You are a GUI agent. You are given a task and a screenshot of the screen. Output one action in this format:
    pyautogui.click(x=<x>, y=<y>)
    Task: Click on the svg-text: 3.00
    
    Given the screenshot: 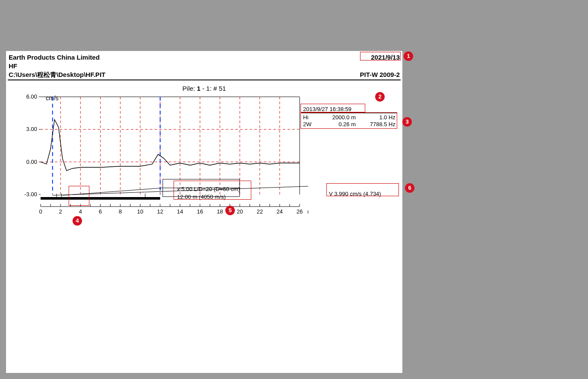 What is the action you would take?
    pyautogui.click(x=32, y=129)
    